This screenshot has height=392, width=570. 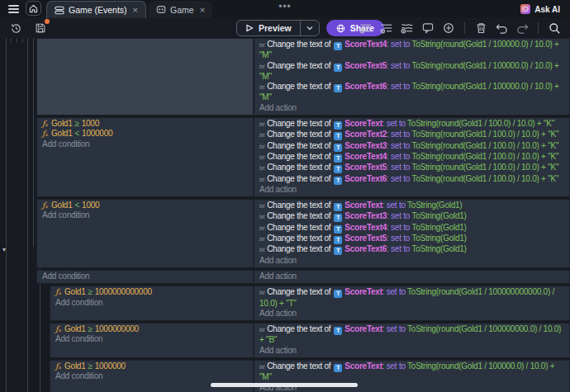 I want to click on action-row: txtChange the text ofTScoreText2: set to…, so click(x=411, y=135).